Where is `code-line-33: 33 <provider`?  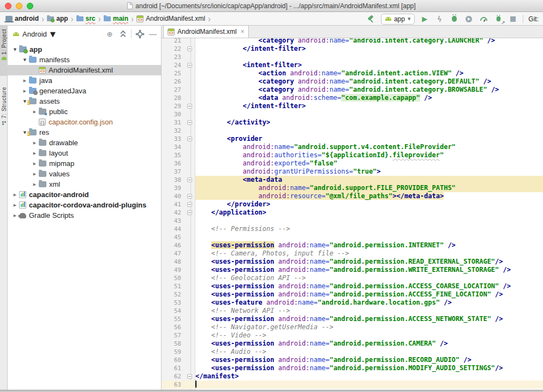 code-line-33: 33 <provider is located at coordinates (353, 139).